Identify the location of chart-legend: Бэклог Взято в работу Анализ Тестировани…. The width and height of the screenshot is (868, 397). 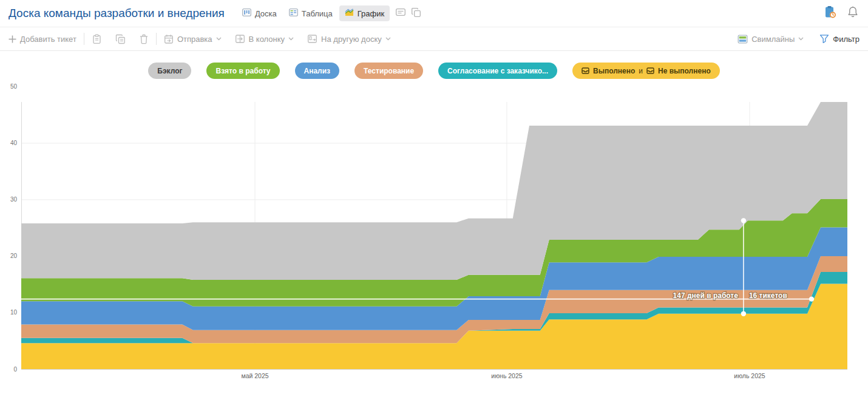
(434, 70).